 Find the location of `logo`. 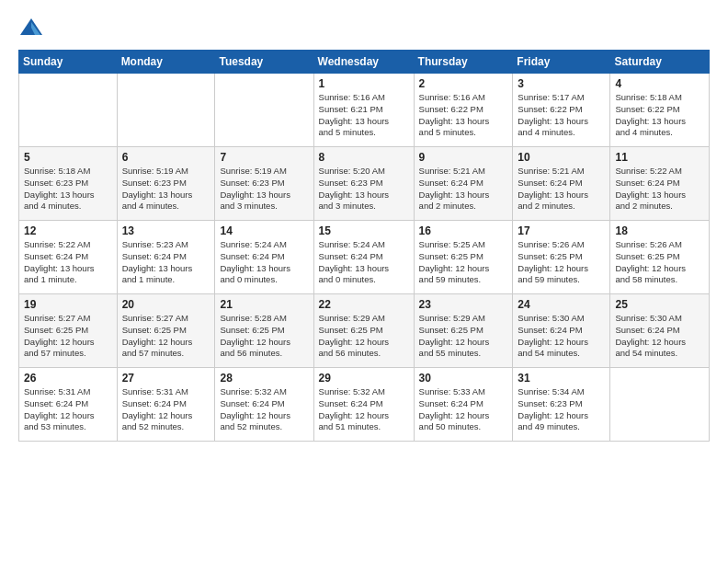

logo is located at coordinates (33, 28).